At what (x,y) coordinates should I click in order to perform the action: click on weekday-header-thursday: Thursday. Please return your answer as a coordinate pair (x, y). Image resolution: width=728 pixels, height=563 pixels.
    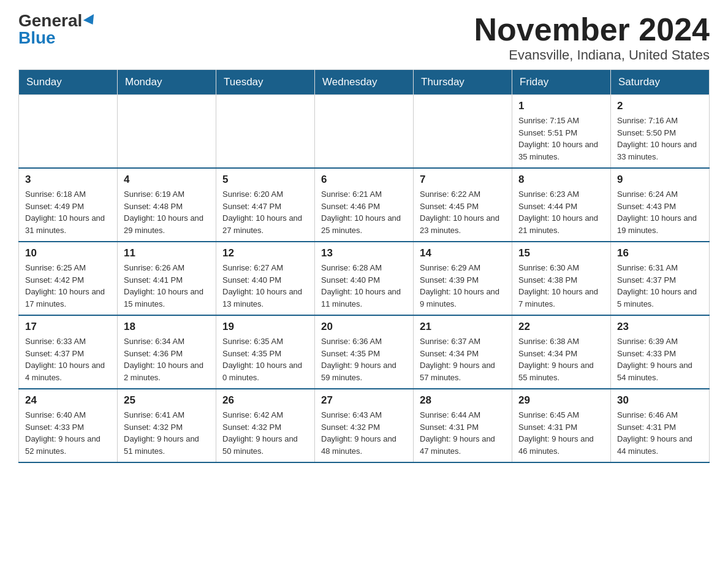
    Looking at the image, I should click on (463, 82).